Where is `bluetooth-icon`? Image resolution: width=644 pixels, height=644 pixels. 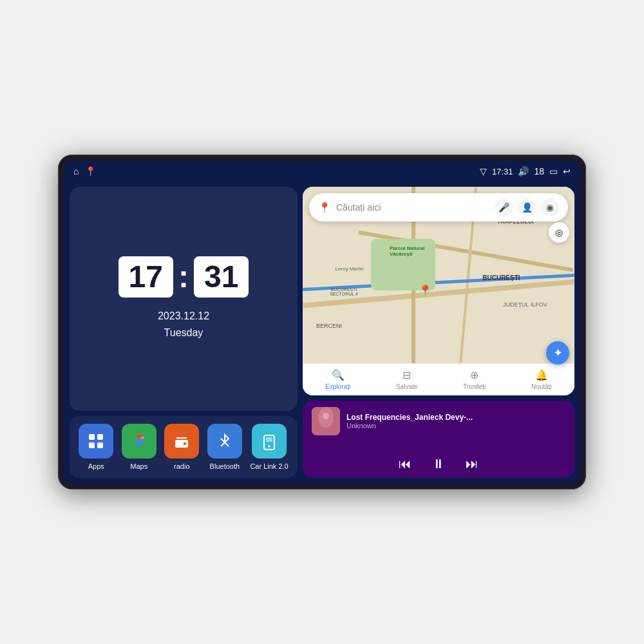 bluetooth-icon is located at coordinates (225, 441).